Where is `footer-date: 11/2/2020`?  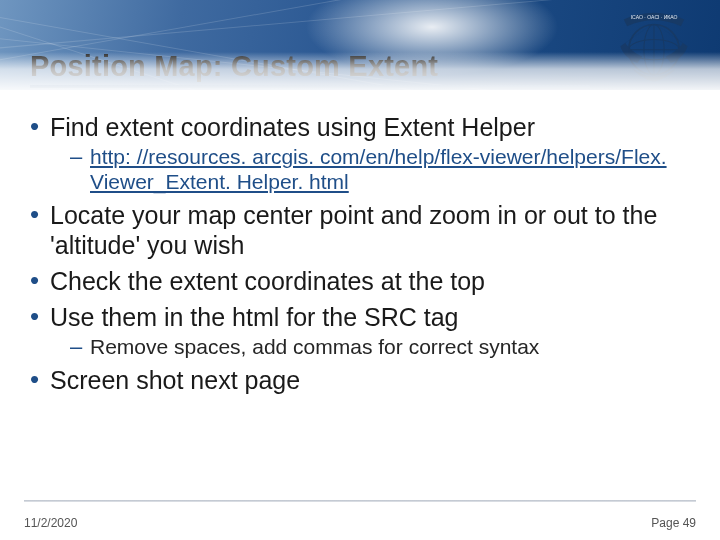
footer-date: 11/2/2020 is located at coordinates (50, 523).